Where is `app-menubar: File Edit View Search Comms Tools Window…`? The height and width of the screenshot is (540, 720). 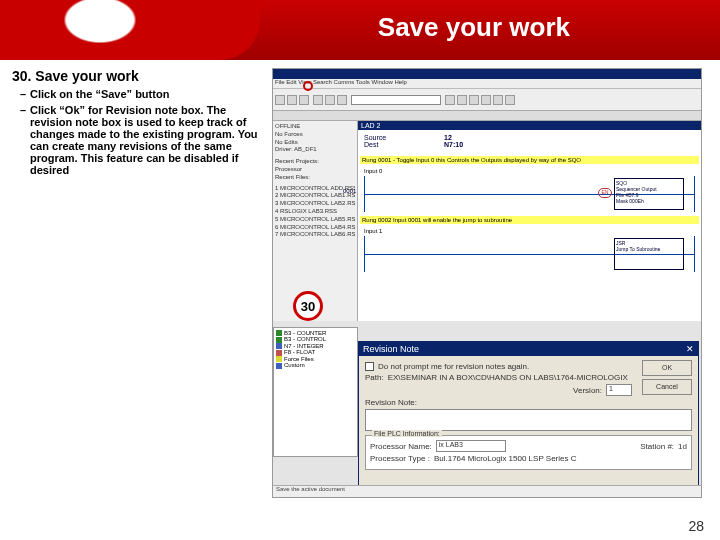 app-menubar: File Edit View Search Comms Tools Window… is located at coordinates (487, 84).